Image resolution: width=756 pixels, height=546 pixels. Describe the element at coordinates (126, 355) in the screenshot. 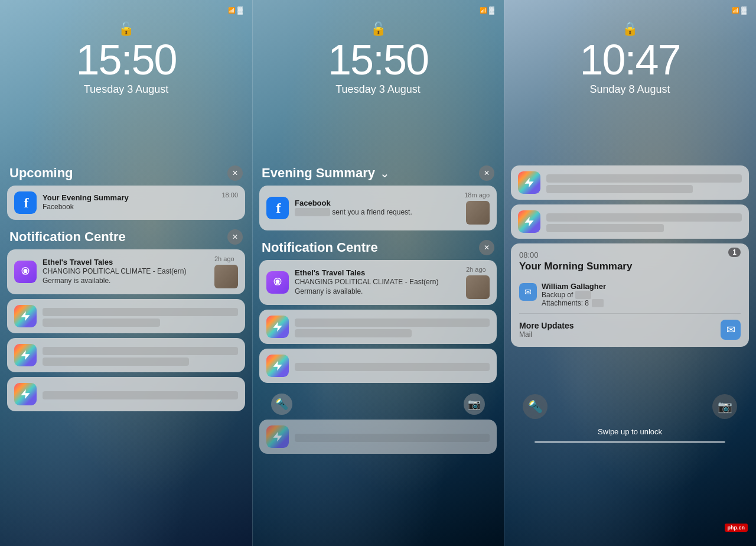

I see `shortcuts-card-1b` at that location.